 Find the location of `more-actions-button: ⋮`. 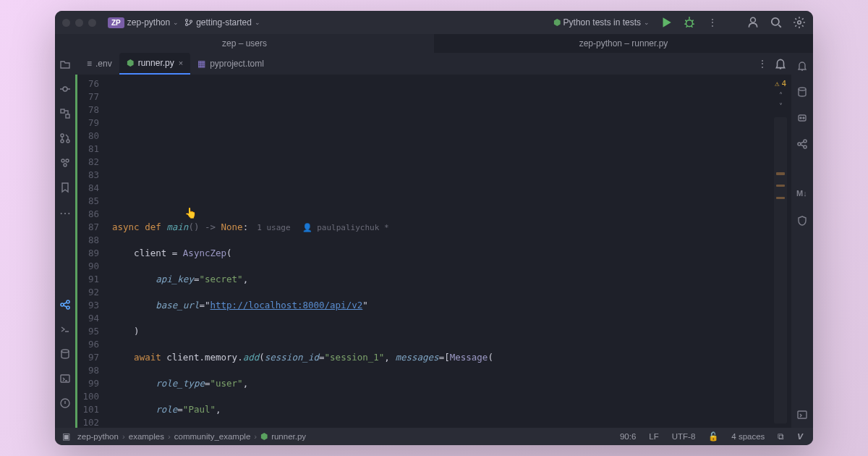

more-actions-button: ⋮ is located at coordinates (712, 22).